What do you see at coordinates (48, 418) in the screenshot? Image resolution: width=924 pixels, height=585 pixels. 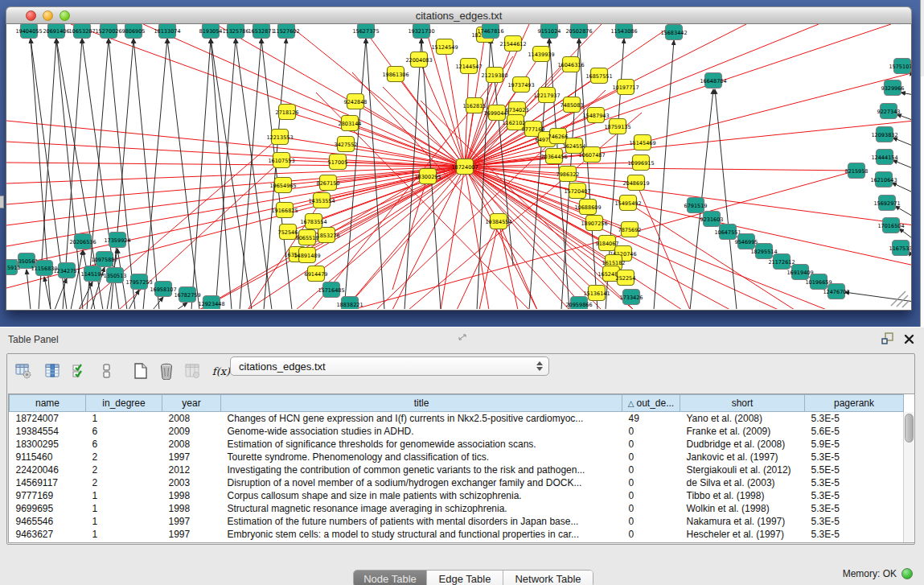 I see `table-cell: 18724007` at bounding box center [48, 418].